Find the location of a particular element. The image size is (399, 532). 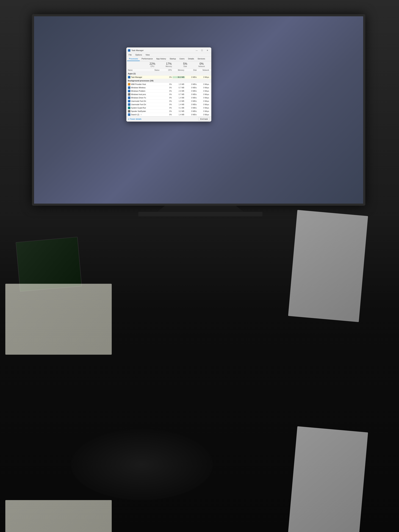

close-button: ✕ is located at coordinates (207, 51).